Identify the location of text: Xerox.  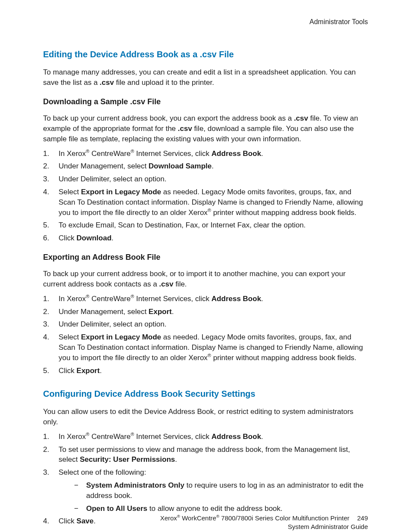
(169, 518).